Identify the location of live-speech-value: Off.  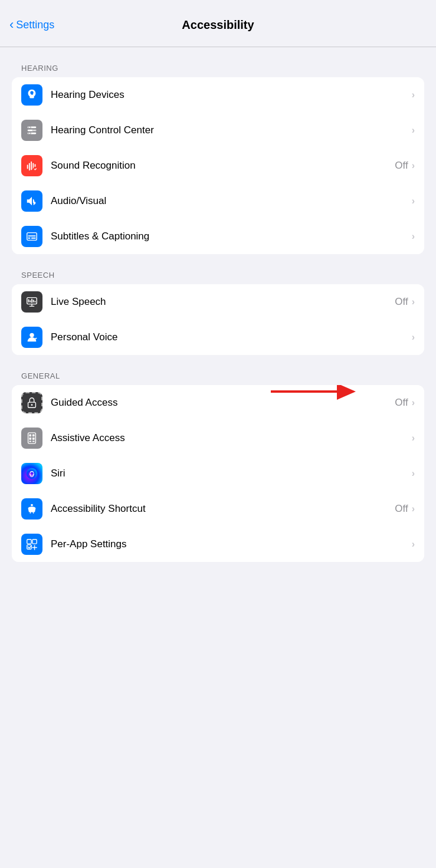
(401, 302).